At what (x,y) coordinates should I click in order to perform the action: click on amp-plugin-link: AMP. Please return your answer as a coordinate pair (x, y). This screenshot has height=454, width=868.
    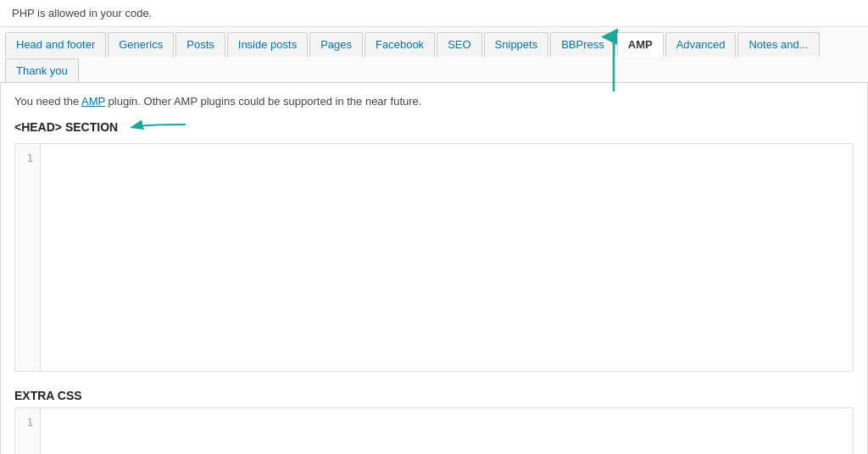
    Looking at the image, I should click on (93, 102).